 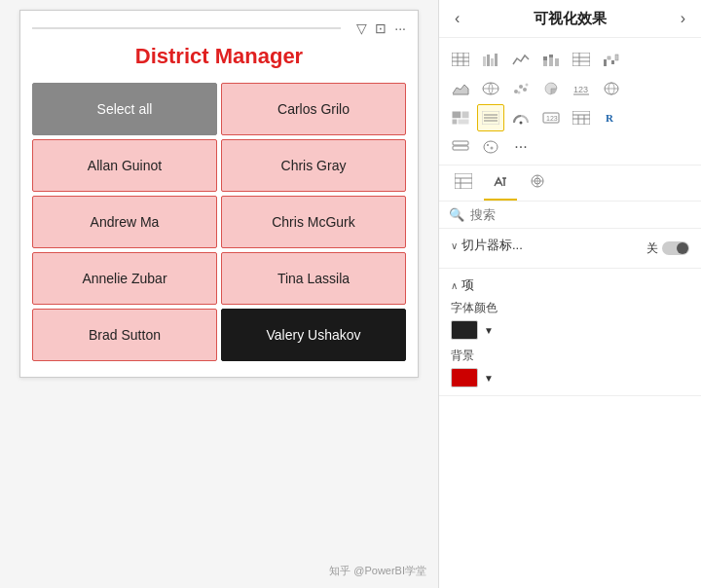 What do you see at coordinates (581, 89) in the screenshot?
I see `viz-kpi-icon: 123` at bounding box center [581, 89].